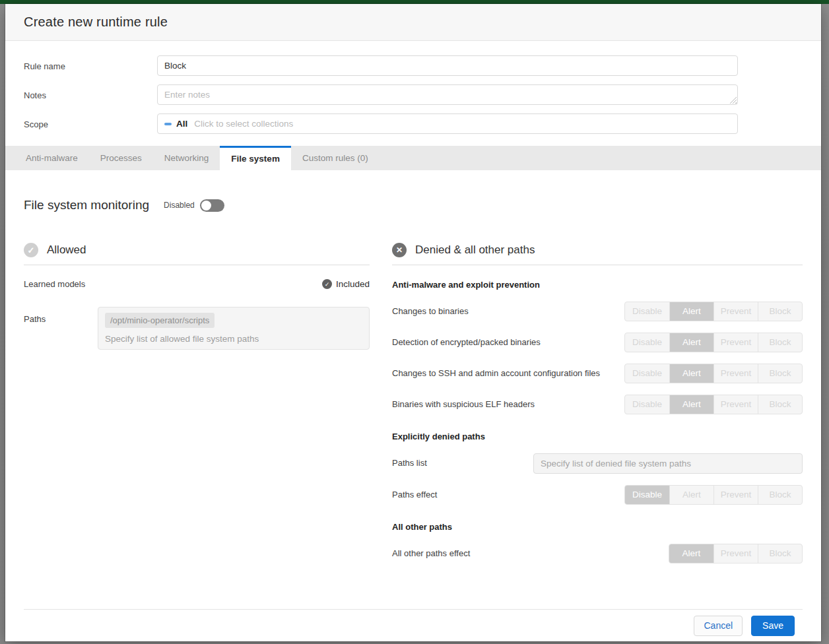 The image size is (829, 644). Describe the element at coordinates (67, 250) in the screenshot. I see `allowed-title: Allowed` at that location.